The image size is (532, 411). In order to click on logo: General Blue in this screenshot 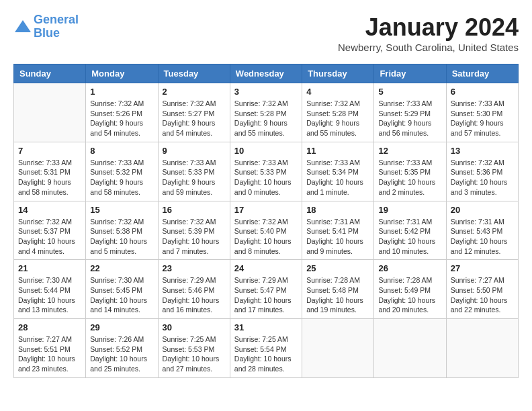, I will do `click(46, 27)`.